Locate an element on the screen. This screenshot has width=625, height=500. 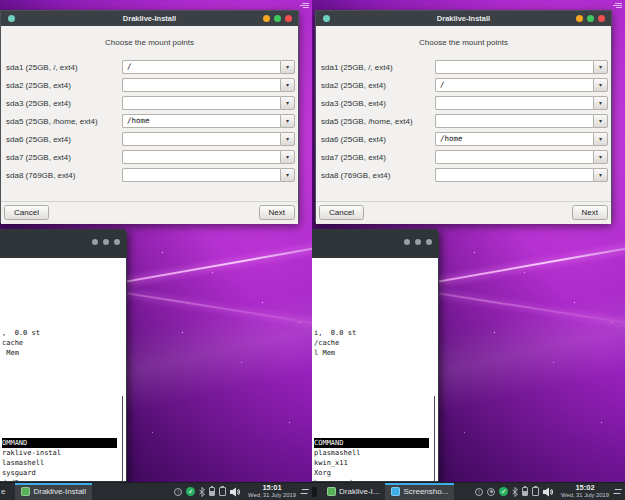
terminal-window: , 0.0 stcache Mem OMMANDraklive-installa… is located at coordinates (64, 356).